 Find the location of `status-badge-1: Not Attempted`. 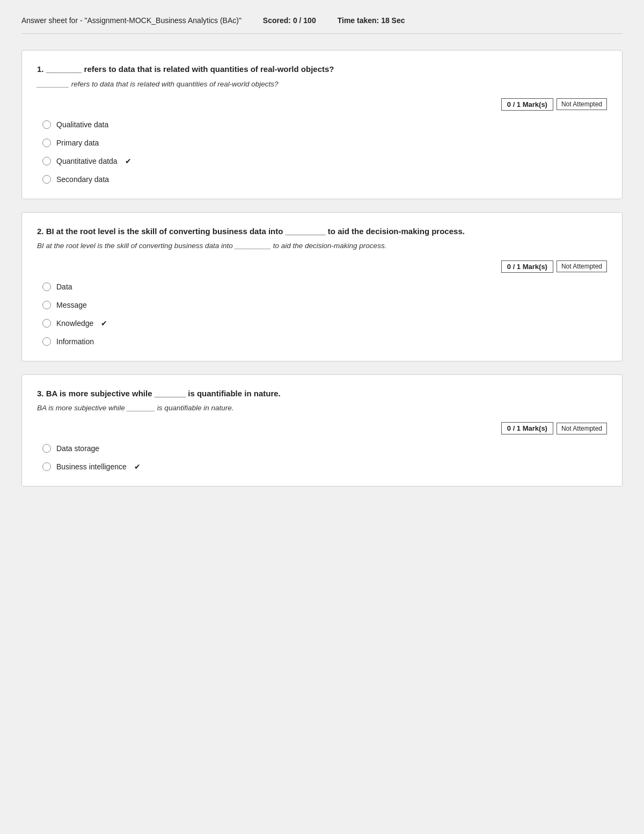

status-badge-1: Not Attempted is located at coordinates (582, 104).